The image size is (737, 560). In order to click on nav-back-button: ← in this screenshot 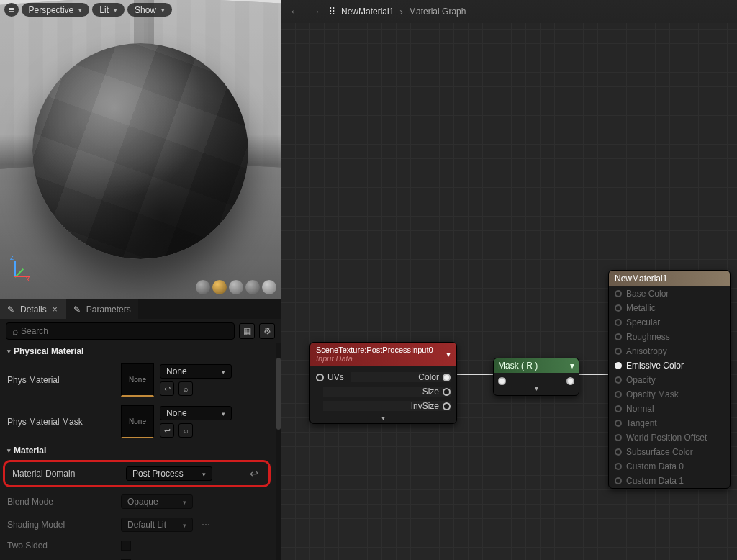, I will do `click(295, 12)`.